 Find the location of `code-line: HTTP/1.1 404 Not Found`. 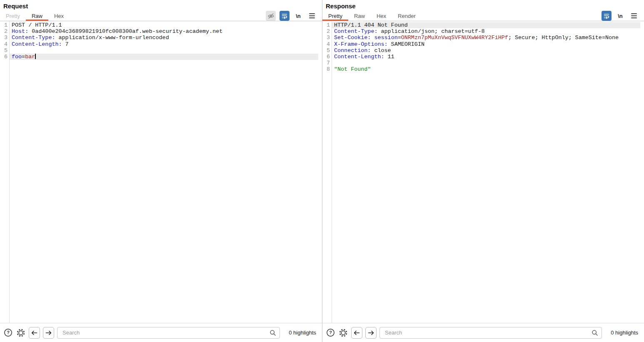

code-line: HTTP/1.1 404 Not Found is located at coordinates (486, 25).